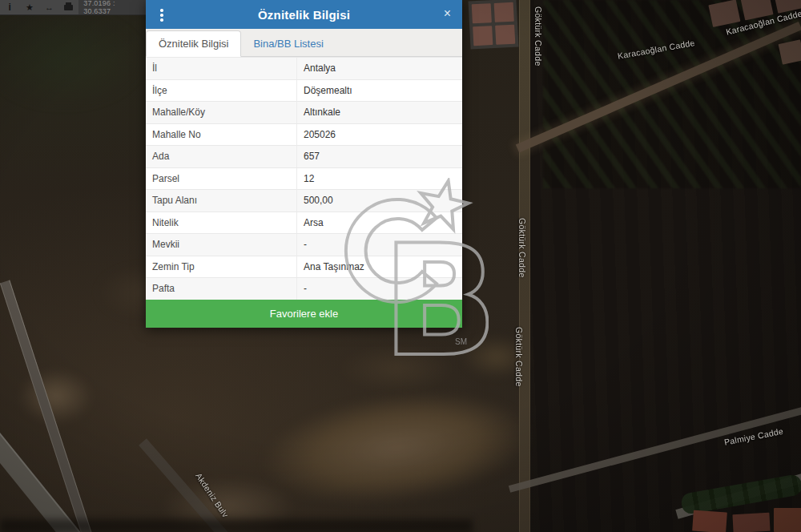 The width and height of the screenshot is (801, 532). I want to click on attribute-row: Ada 657, so click(304, 156).